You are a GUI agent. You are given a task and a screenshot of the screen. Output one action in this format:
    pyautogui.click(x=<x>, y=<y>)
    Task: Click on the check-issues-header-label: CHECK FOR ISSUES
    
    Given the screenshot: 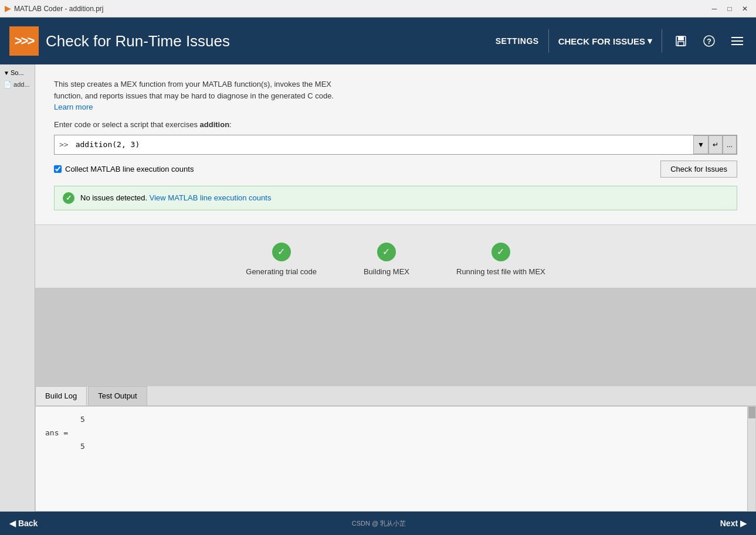 What is the action you would take?
    pyautogui.click(x=602, y=41)
    